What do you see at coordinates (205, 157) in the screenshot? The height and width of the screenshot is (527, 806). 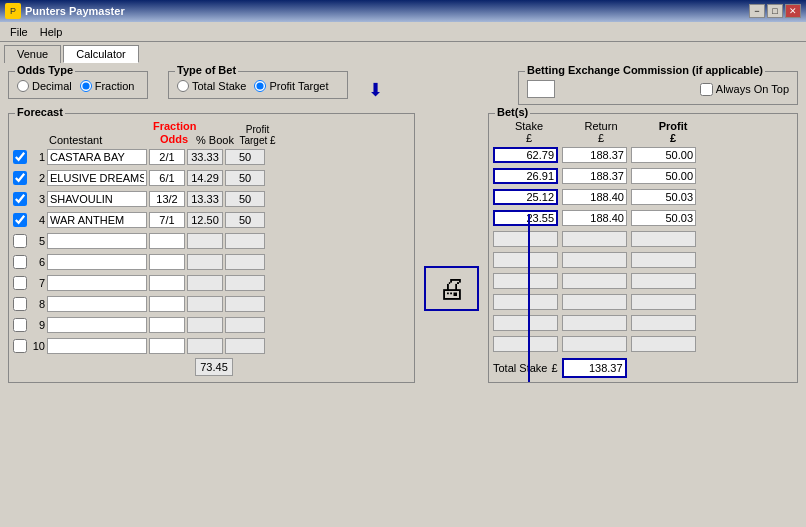 I see `row-1-pbook` at bounding box center [205, 157].